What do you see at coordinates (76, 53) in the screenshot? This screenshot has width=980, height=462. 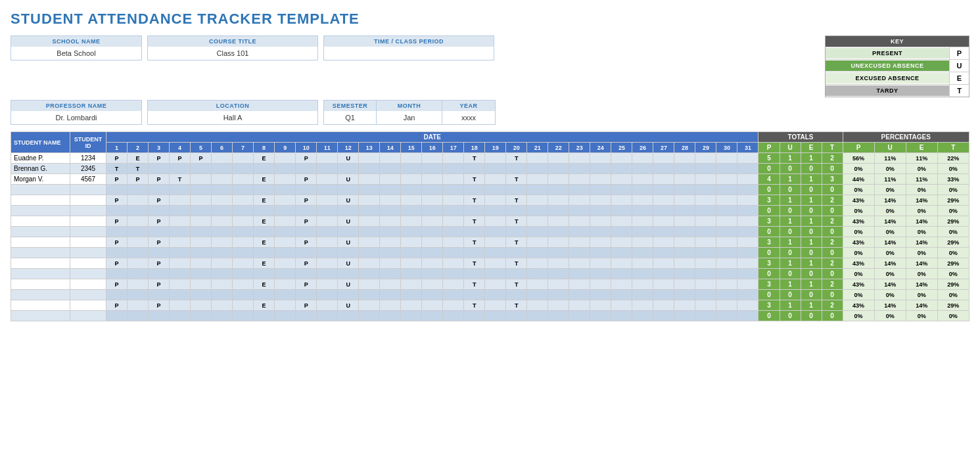 I see `school-name-value: Beta School` at bounding box center [76, 53].